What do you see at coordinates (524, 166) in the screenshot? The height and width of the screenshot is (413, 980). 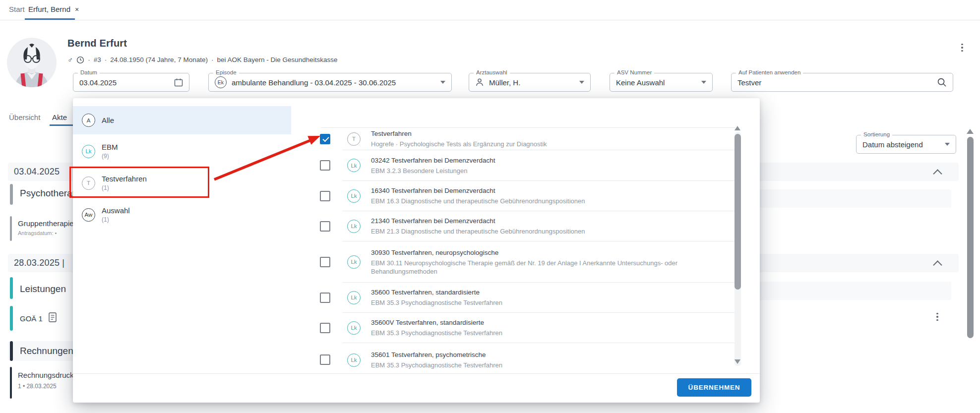 I see `list-item: Lk 03242 Testverfahren bei Demenzverdach…` at bounding box center [524, 166].